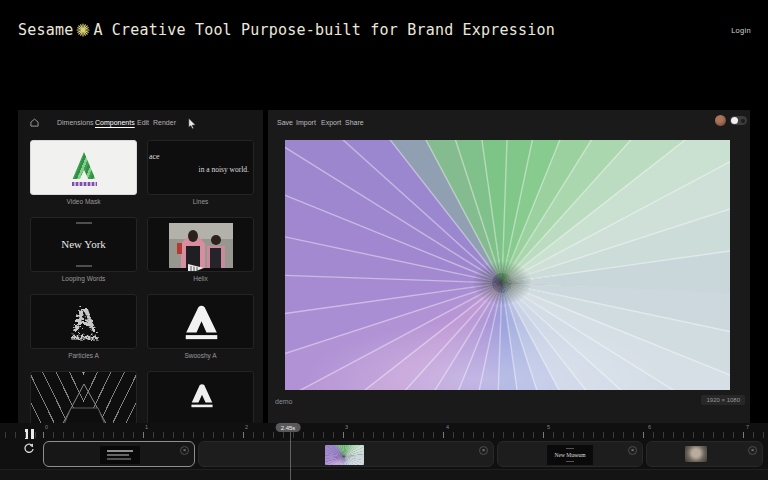 This screenshot has width=768, height=480. What do you see at coordinates (83, 30) in the screenshot?
I see `star-icon` at bounding box center [83, 30].